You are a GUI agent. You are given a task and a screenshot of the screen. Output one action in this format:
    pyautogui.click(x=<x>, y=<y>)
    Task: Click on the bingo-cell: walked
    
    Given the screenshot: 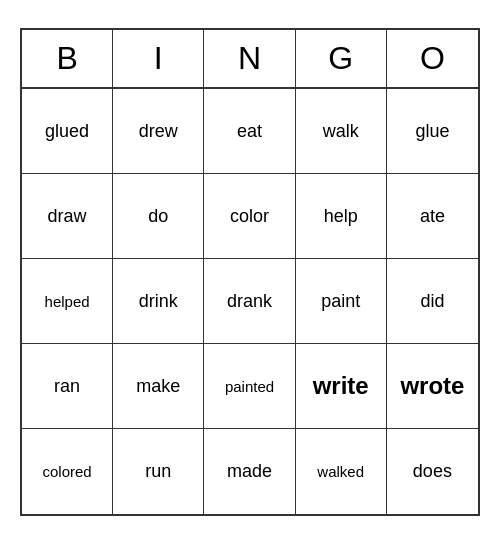 What is the action you would take?
    pyautogui.click(x=342, y=472)
    